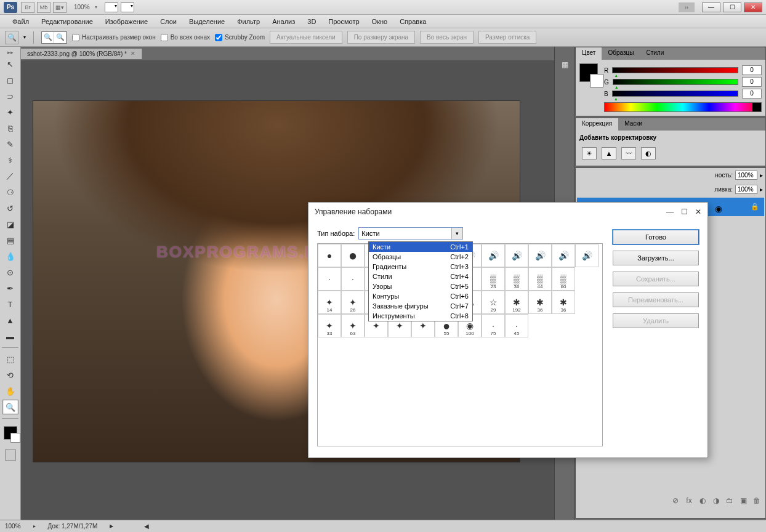 Image resolution: width=766 pixels, height=532 pixels. Describe the element at coordinates (655, 54) in the screenshot. I see `tab-styles: Стили` at that location.